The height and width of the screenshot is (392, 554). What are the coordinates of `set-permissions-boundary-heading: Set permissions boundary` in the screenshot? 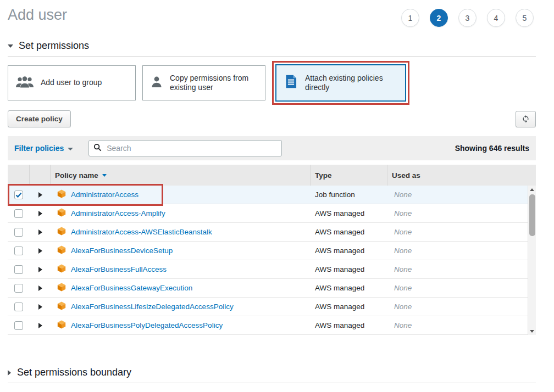 It's located at (272, 372).